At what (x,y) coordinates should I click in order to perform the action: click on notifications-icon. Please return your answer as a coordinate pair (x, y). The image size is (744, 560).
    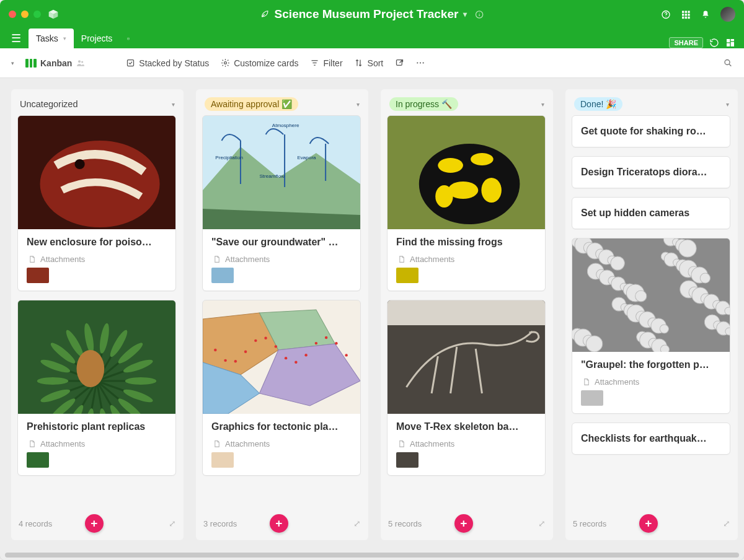
    Looking at the image, I should click on (706, 14).